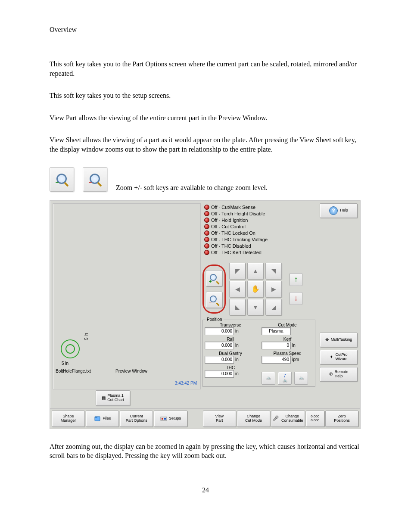  Describe the element at coordinates (276, 360) in the screenshot. I see `speed-input` at that location.